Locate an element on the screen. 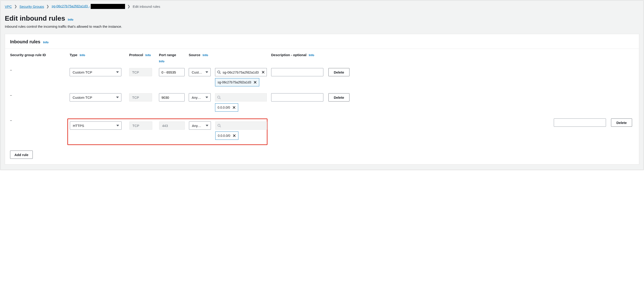 This screenshot has height=291, width=644. rules-table-header: Security group rule ID Type Info Protoco… is located at coordinates (322, 57).